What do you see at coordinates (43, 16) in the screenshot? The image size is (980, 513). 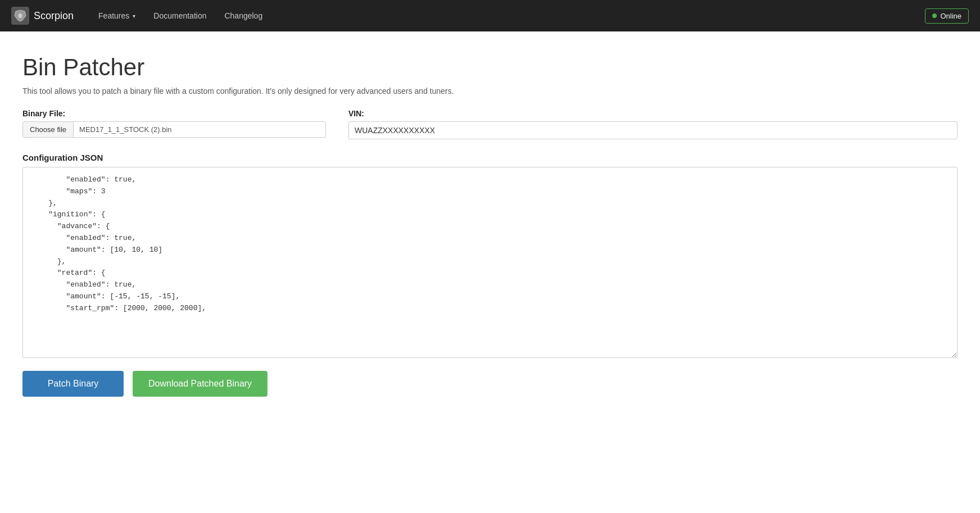 I see `brand: Scorpion` at bounding box center [43, 16].